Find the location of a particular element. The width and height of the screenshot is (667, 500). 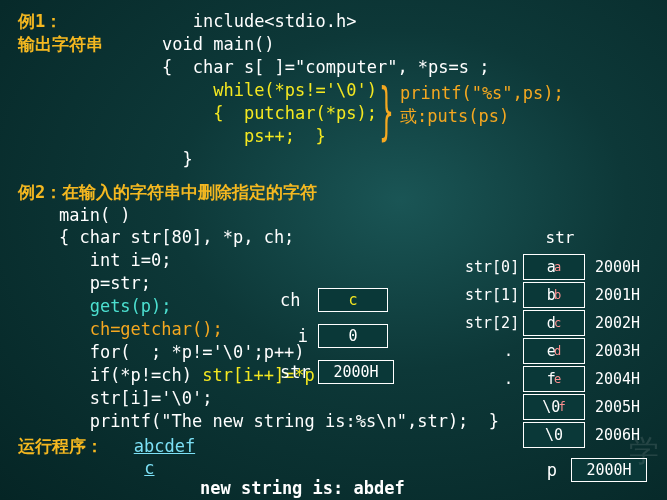

memory-cell: f e is located at coordinates (554, 379).